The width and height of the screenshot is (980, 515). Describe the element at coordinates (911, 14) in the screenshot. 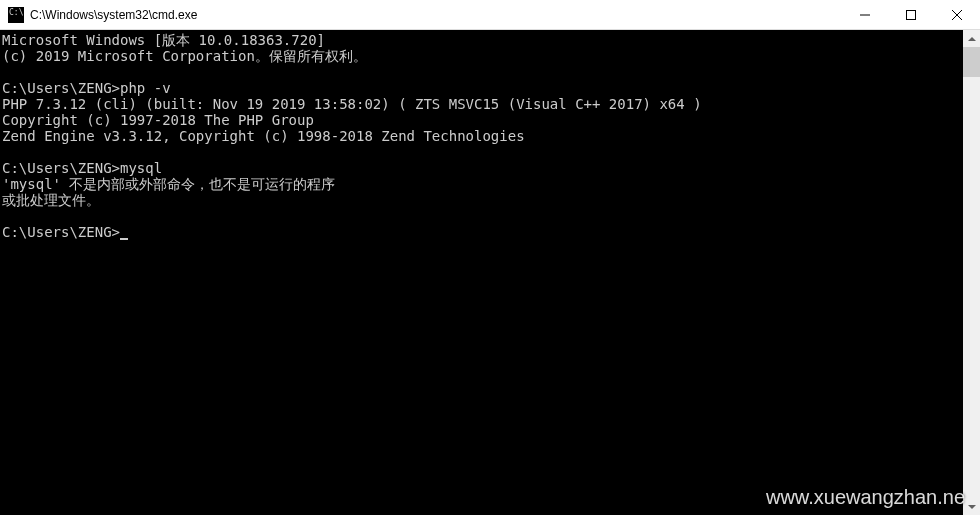

I see `window-controls` at that location.